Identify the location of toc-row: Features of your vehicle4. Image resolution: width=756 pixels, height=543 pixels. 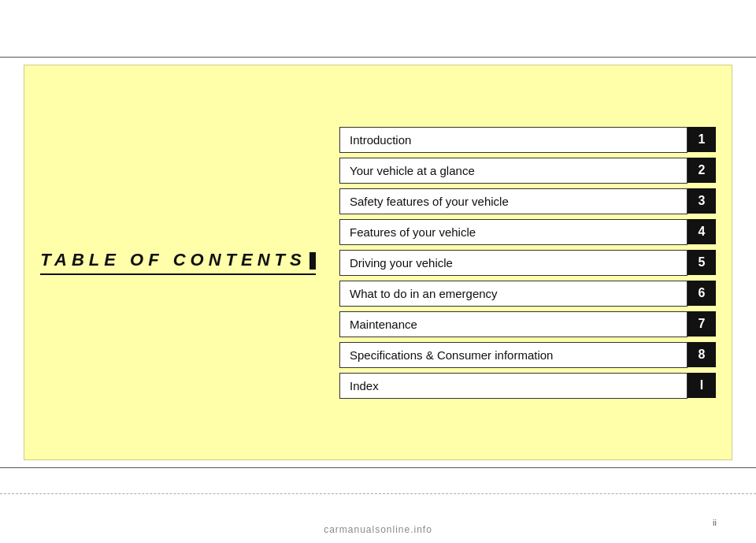
(528, 232).